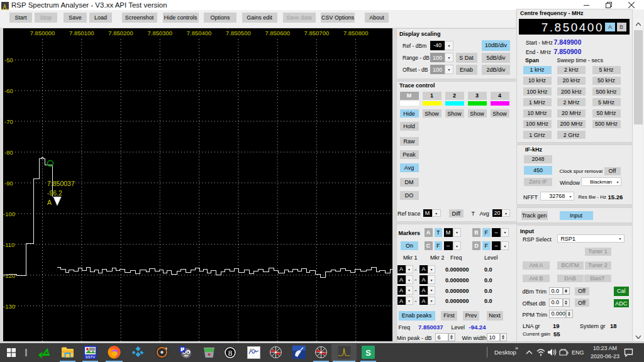 Image resolution: width=644 pixels, height=362 pixels. I want to click on svg-text: 7.850100, so click(82, 33).